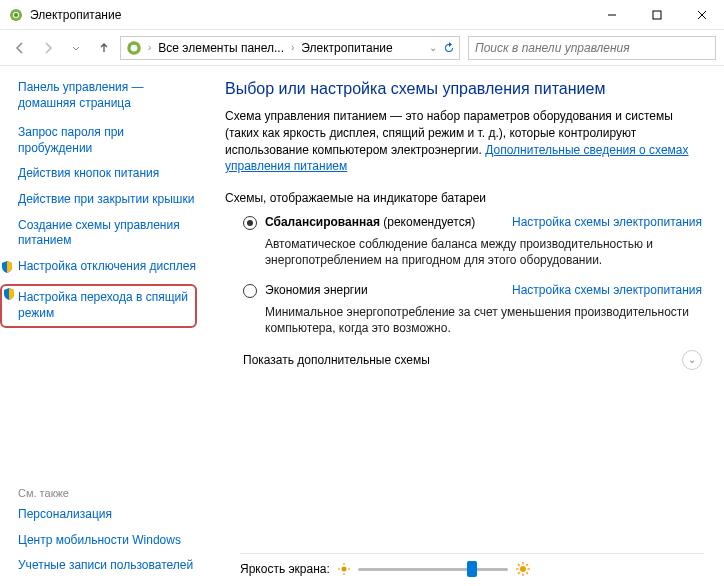 This screenshot has width=724, height=586. I want to click on up-button, so click(104, 48).